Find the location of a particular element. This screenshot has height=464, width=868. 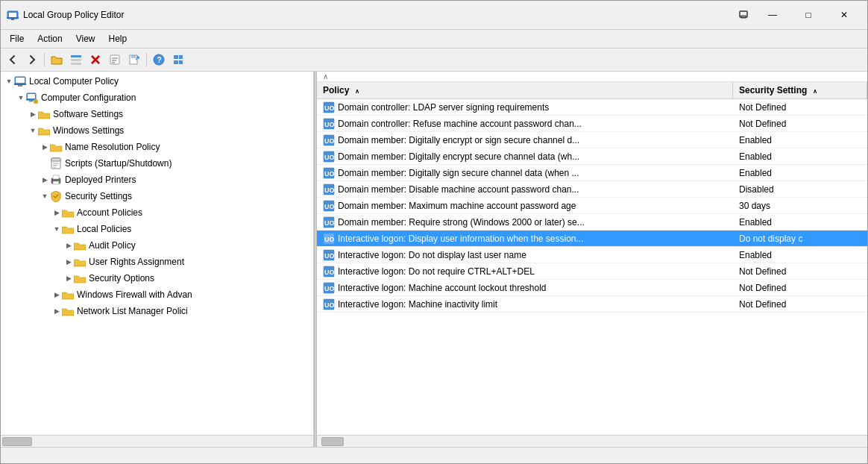

menu-view: View is located at coordinates (86, 39).